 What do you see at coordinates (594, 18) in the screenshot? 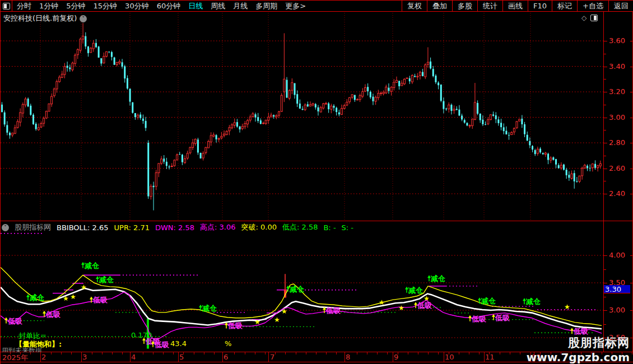
I see `panel-layout-icon` at bounding box center [594, 18].